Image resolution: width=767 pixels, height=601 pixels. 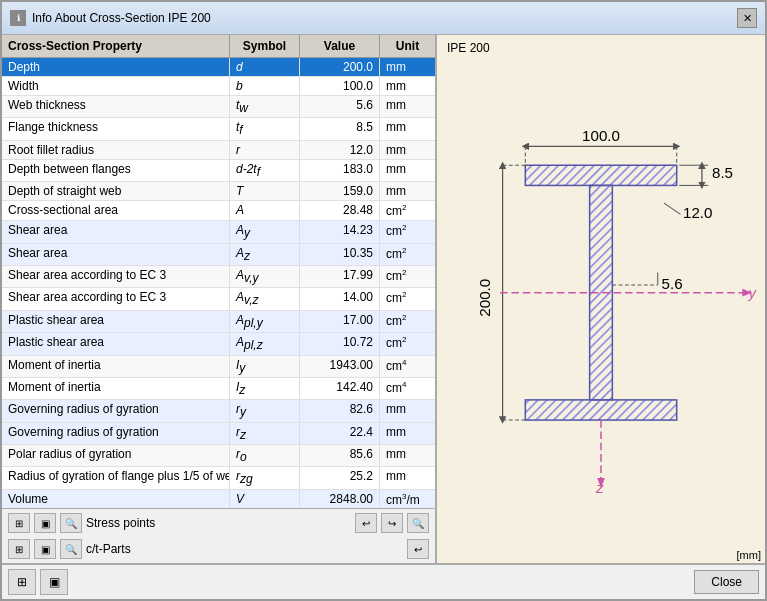 I want to click on table-row: Radius of gyration of flange plus 1/5 of…, so click(x=218, y=478).